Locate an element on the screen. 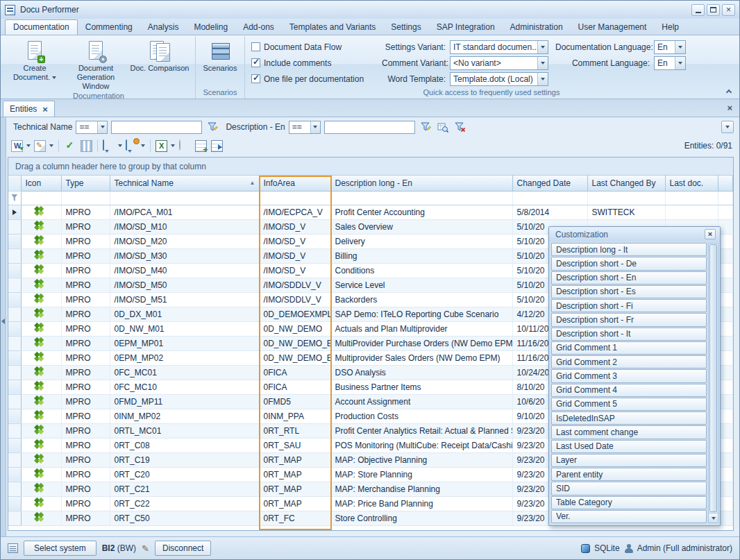 The image size is (740, 560). filter-panel-chevron-button is located at coordinates (728, 127).